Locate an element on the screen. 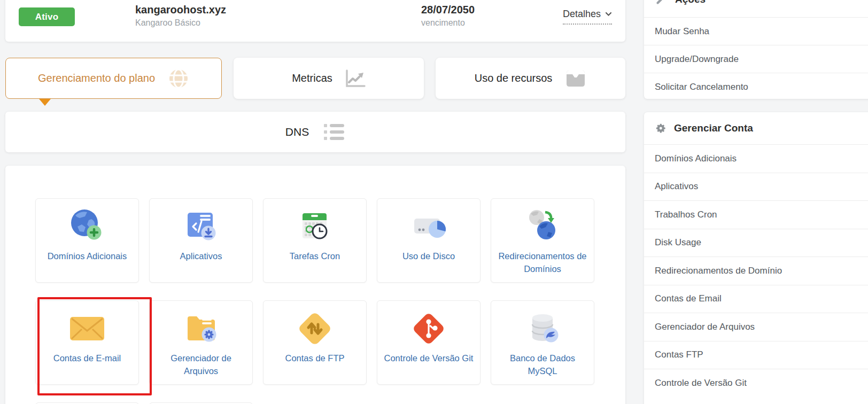  plan-name: Kangaroo Básico is located at coordinates (181, 23).